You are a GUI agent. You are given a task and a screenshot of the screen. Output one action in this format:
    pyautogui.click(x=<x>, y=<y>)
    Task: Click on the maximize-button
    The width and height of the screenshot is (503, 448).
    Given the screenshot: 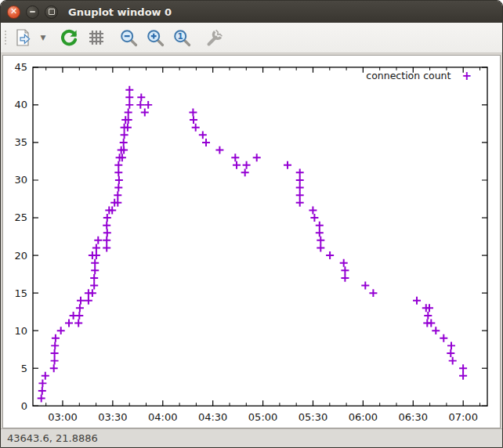 What is the action you would take?
    pyautogui.click(x=52, y=13)
    